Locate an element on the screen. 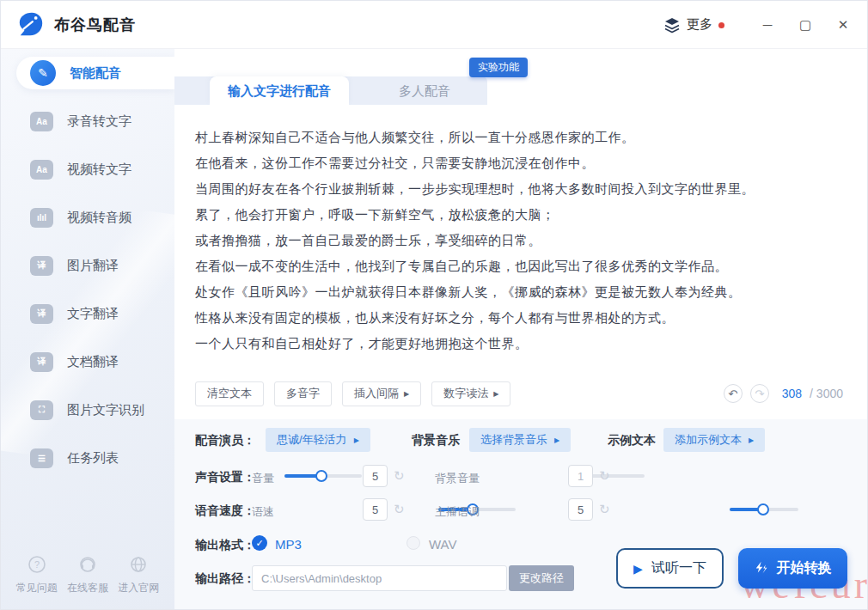  text-line: 一个人只有和自己相处好了，才能更好地拥抱这个世界。 is located at coordinates (518, 344).